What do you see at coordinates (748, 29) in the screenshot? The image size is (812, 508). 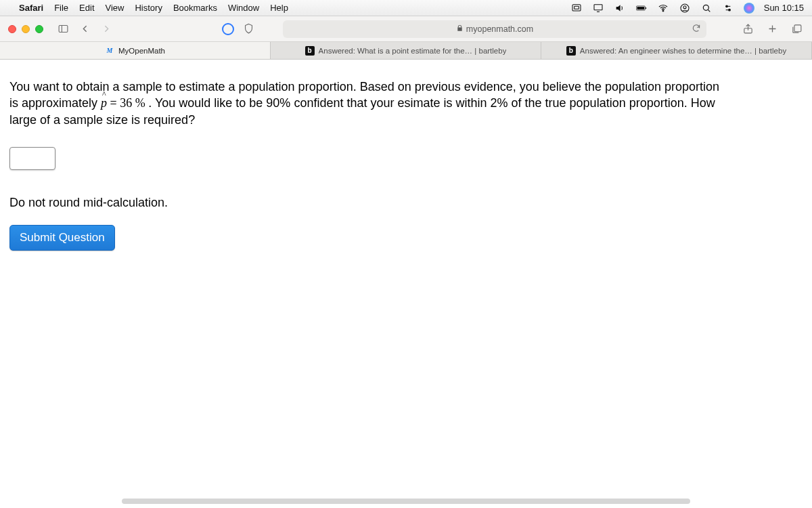 I see `share-icon` at bounding box center [748, 29].